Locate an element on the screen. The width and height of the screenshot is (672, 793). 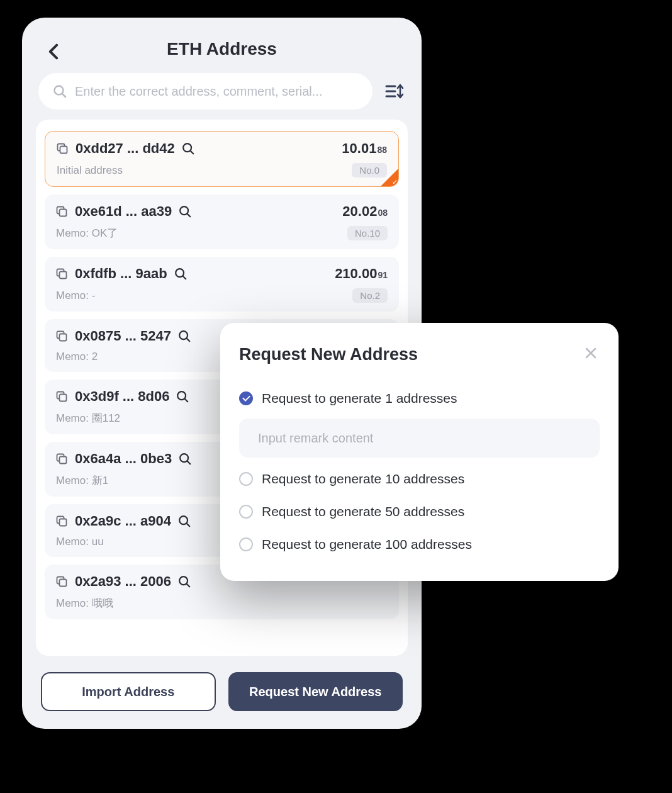
modal-header: Request New Address is located at coordinates (419, 354).